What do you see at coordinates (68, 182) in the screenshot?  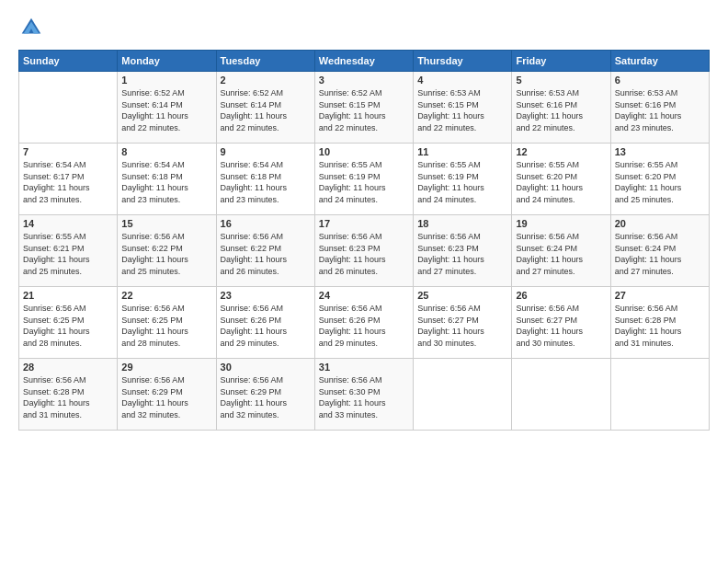 I see `cell-content: Sunrise: 6:54 AM Sunset: 6:17 PM Dayligh…` at bounding box center [68, 182].